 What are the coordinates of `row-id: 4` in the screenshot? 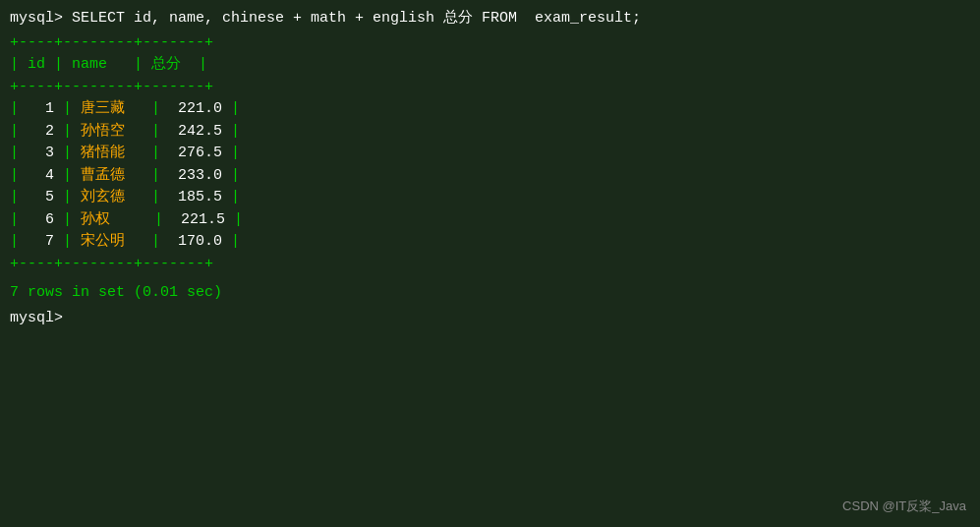 It's located at (36, 175).